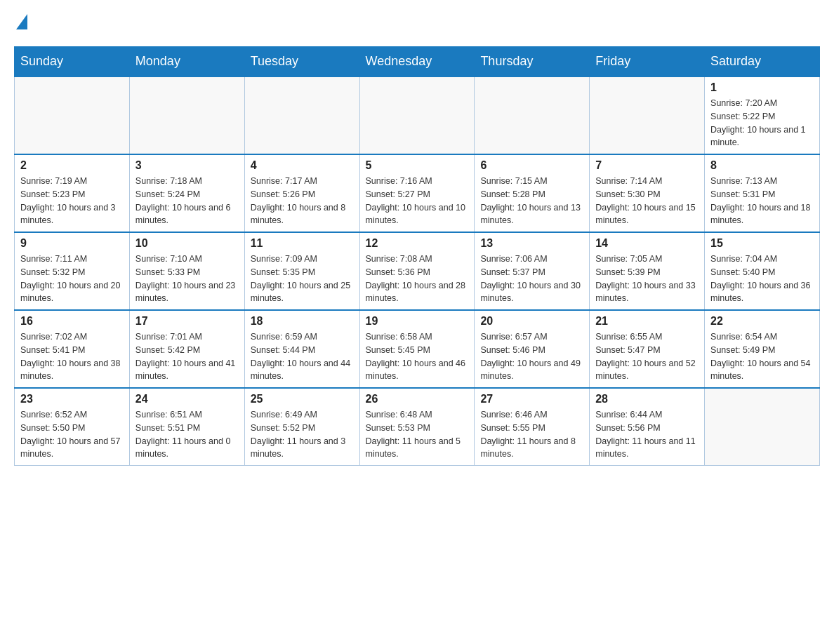 This screenshot has height=644, width=834. What do you see at coordinates (302, 272) in the screenshot?
I see `day-info: Sunset: 5:35 PM` at bounding box center [302, 272].